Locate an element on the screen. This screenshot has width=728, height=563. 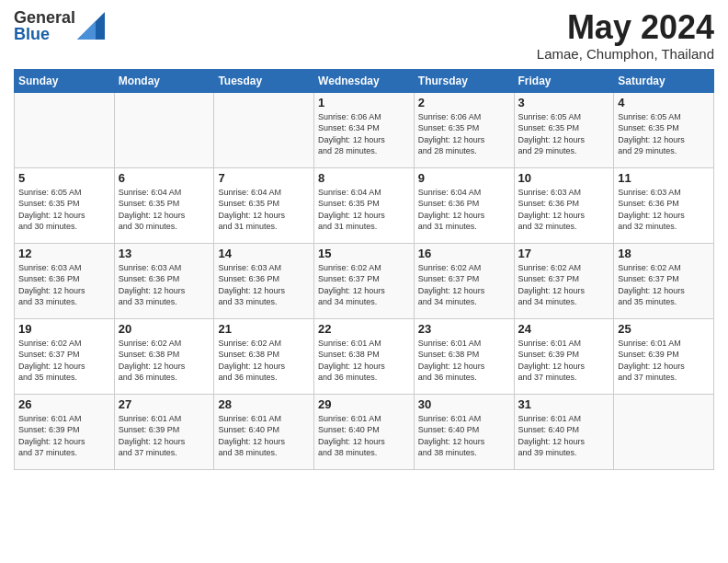
calendar-day: 30Sunrise: 6:01 AM Sunset: 6:40 PM Dayli… is located at coordinates (463, 431).